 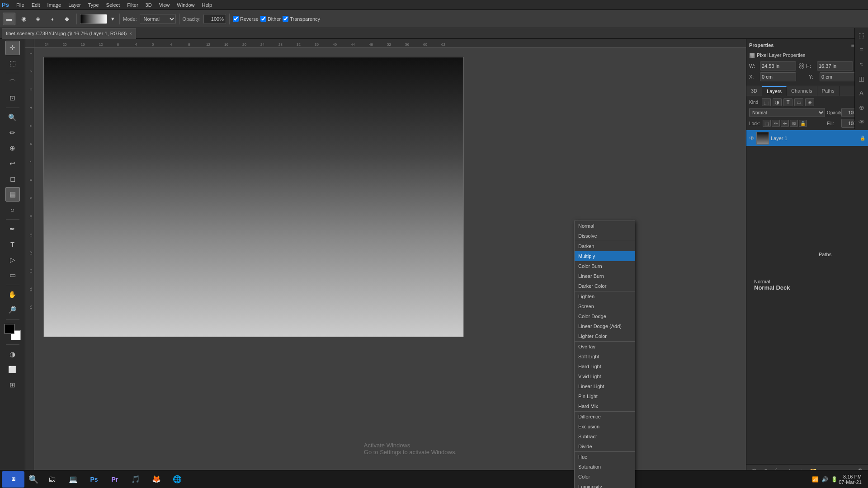 What do you see at coordinates (778, 77) in the screenshot?
I see `x-input` at bounding box center [778, 77].